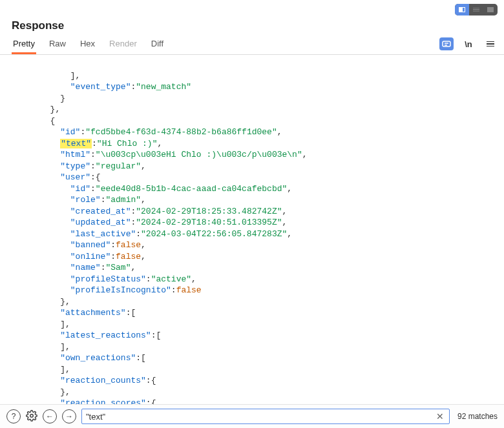 This screenshot has width=504, height=428. What do you see at coordinates (123, 200) in the screenshot?
I see `json-value: "admin"` at bounding box center [123, 200].